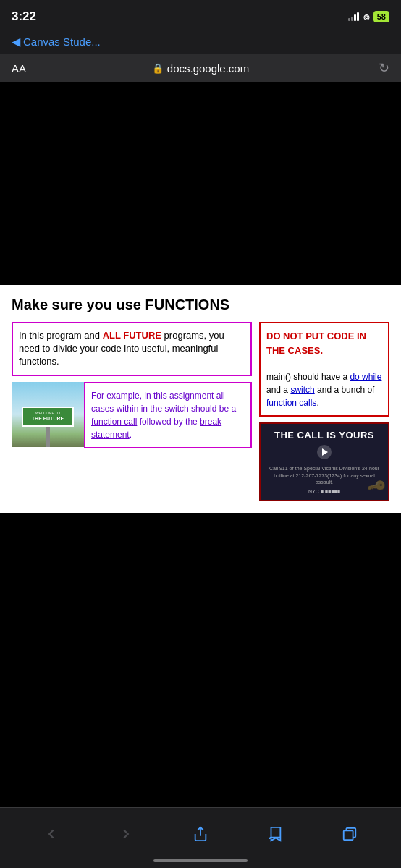 Image resolution: width=401 pixels, height=868 pixels. I want to click on status-time: 3:22, so click(24, 17).